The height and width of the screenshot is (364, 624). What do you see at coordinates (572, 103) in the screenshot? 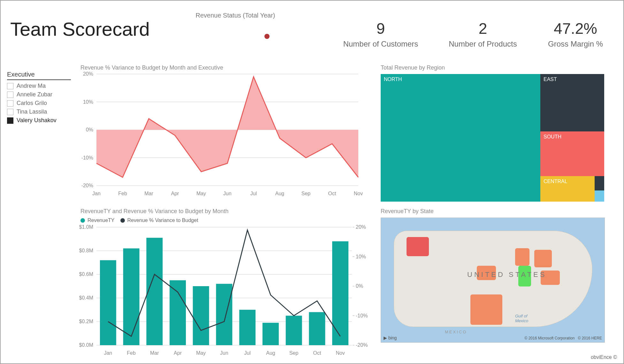
I see `treemap-cell-east: EAST` at bounding box center [572, 103].